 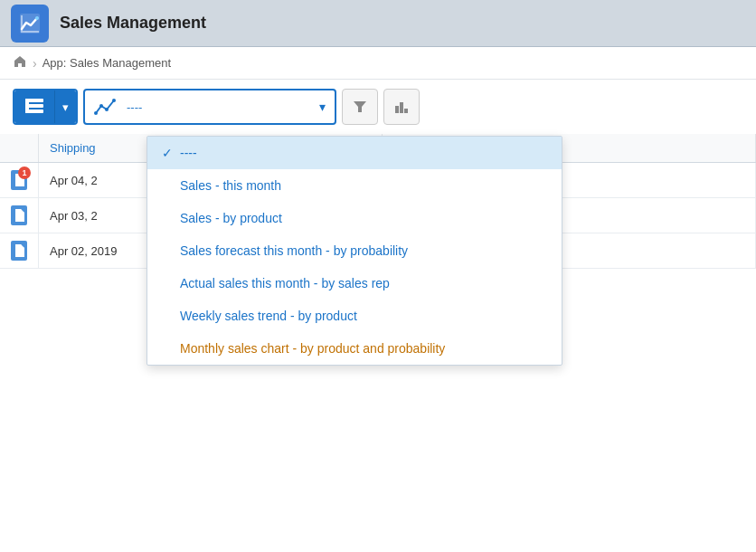 What do you see at coordinates (378, 24) in the screenshot?
I see `app-header: Sales Management` at bounding box center [378, 24].